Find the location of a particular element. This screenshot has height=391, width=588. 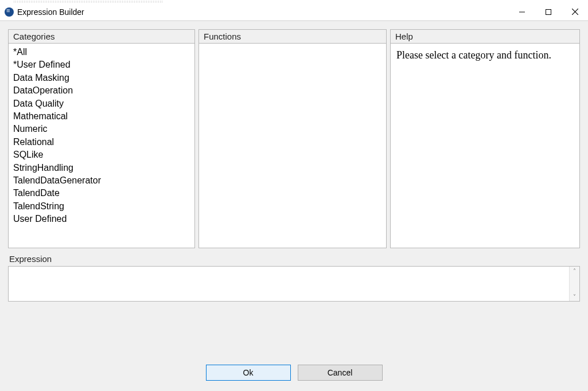

category-item: Relational is located at coordinates (102, 142).